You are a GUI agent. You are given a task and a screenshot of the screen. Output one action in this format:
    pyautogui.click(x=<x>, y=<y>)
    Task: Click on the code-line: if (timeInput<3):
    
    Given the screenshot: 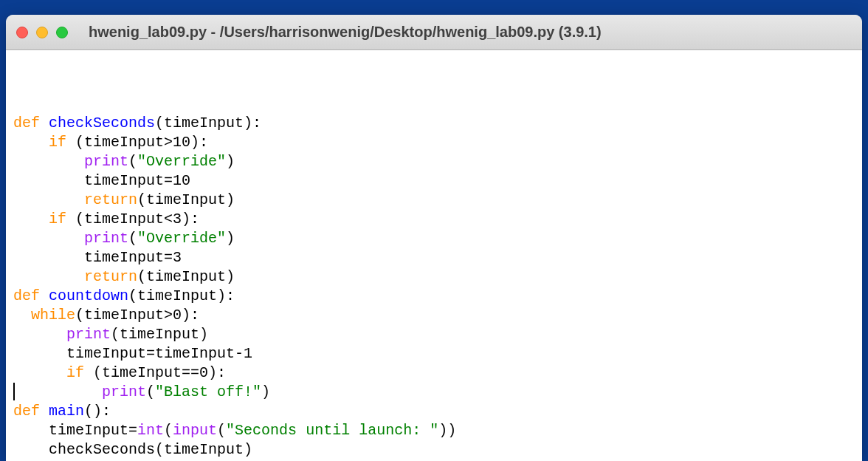 What is the action you would take?
    pyautogui.click(x=434, y=219)
    